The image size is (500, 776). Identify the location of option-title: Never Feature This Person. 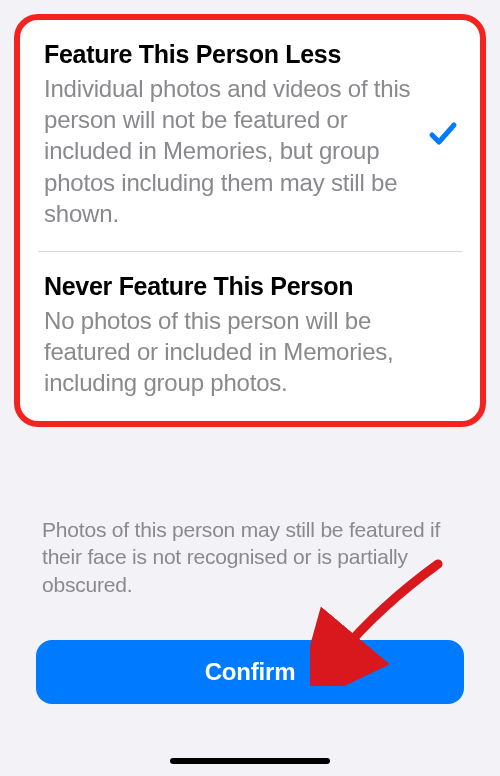
(251, 286).